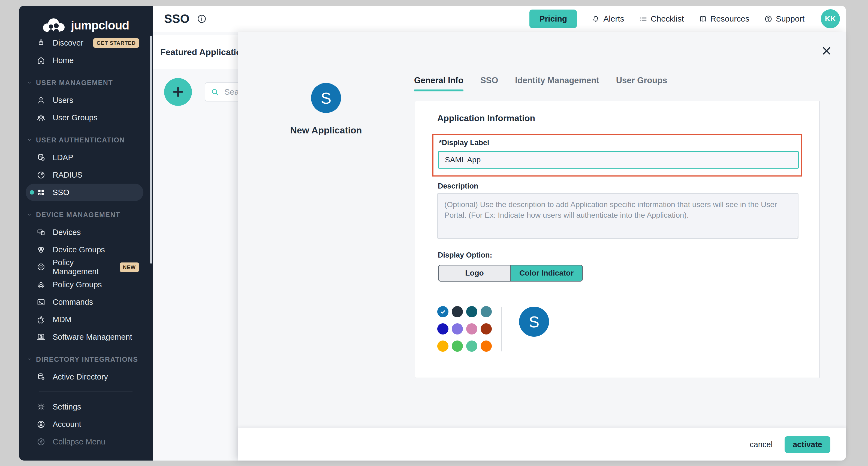 The image size is (868, 466). What do you see at coordinates (85, 267) in the screenshot?
I see `sidebar-item-policy-management: Policy ManagementNEW` at bounding box center [85, 267].